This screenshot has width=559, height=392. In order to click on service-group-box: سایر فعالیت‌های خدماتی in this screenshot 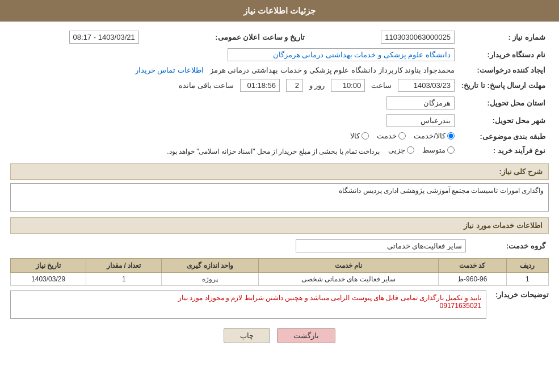, I will do `click(381, 246)`.